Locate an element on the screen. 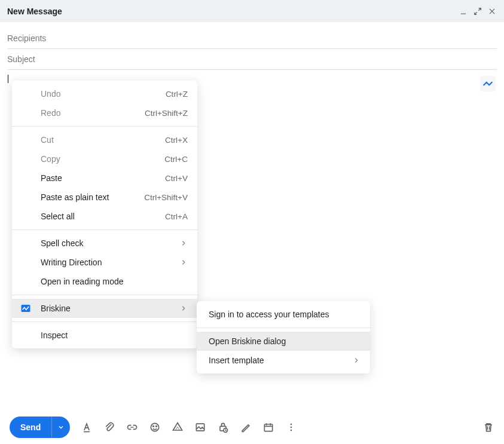  recipients-field: Recipients is located at coordinates (252, 38).